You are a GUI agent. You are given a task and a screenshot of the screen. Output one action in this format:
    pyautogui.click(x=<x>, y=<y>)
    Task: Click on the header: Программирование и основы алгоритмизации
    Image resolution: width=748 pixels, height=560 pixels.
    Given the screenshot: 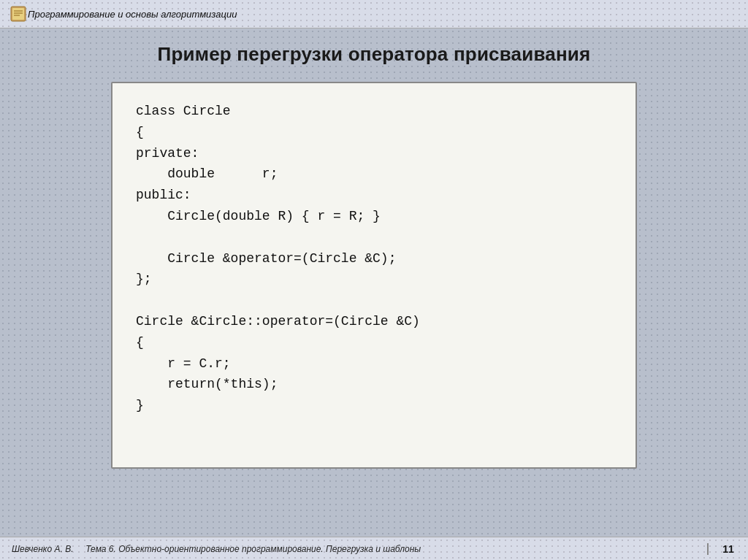 What is the action you would take?
    pyautogui.click(x=374, y=15)
    